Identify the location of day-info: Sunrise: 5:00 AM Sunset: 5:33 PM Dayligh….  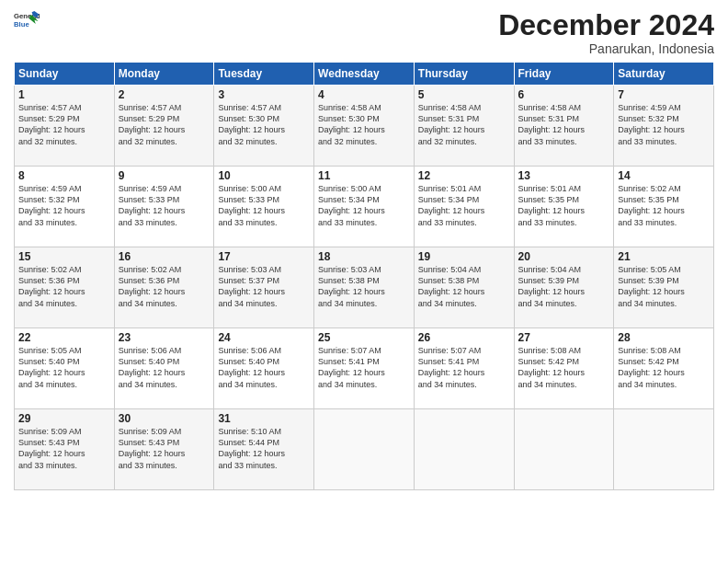
(264, 206).